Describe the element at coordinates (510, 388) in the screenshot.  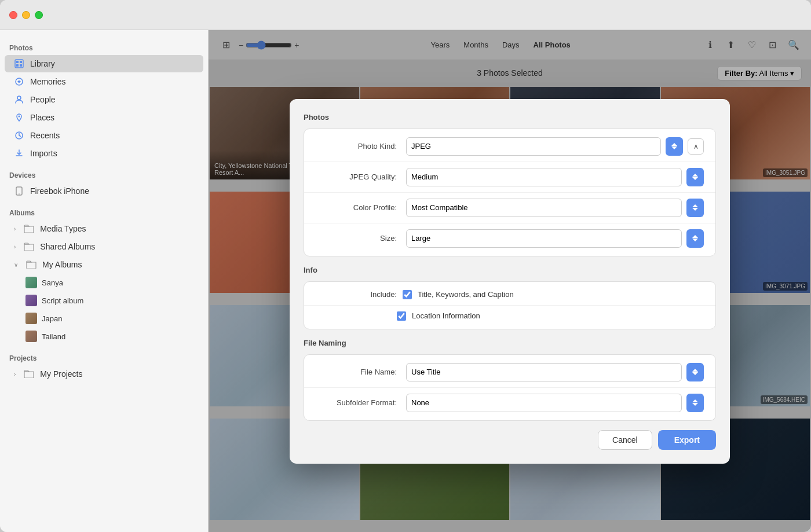
I see `dialog-filenaming-section: File Name: Use TitleUse FilenameSequenti…` at that location.